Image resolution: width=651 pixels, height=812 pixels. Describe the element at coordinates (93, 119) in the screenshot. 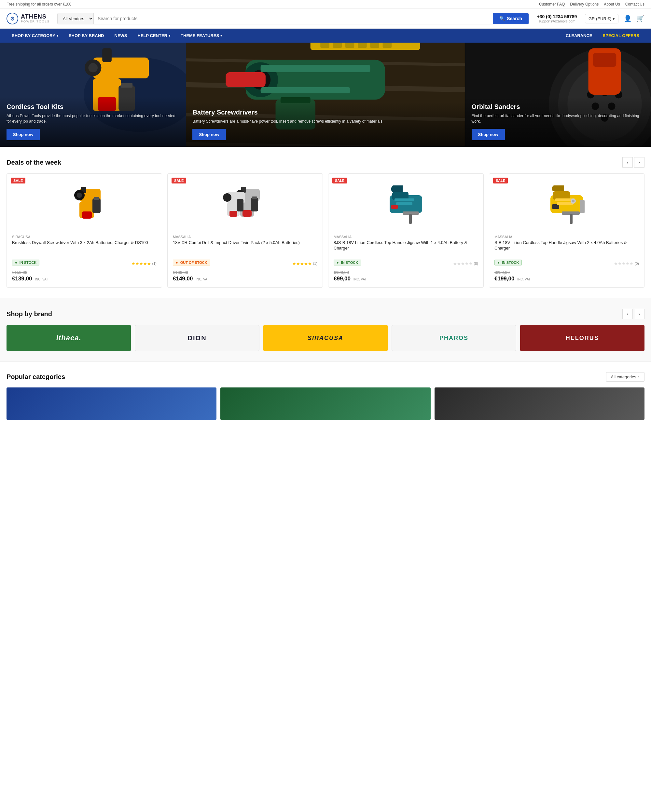

I see `hero-desc-1: Athens Power Tools provide the most popu…` at that location.